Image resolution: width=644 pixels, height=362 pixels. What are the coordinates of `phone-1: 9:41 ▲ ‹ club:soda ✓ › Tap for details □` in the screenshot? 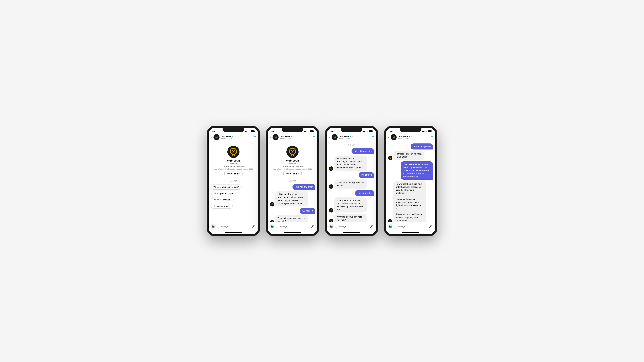 It's located at (234, 181).